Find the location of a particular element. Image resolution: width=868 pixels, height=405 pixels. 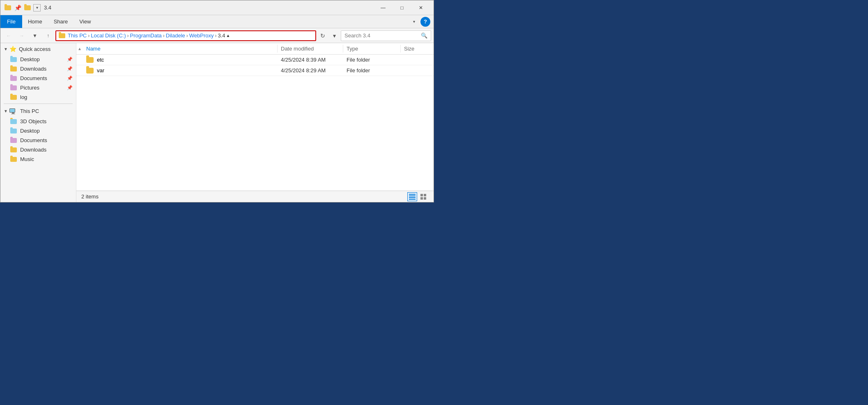

downloads-folder-icon is located at coordinates (14, 69).